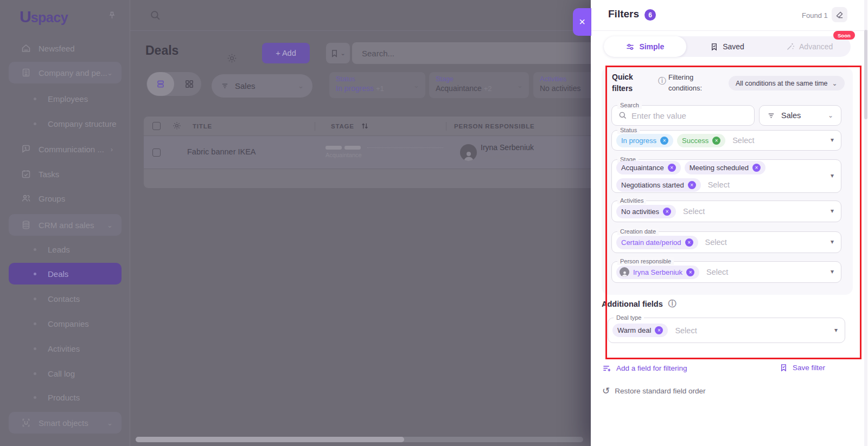 This screenshot has width=868, height=446. What do you see at coordinates (65, 48) in the screenshot?
I see `sidebar-item-newsfeed: Newsfeed` at bounding box center [65, 48].